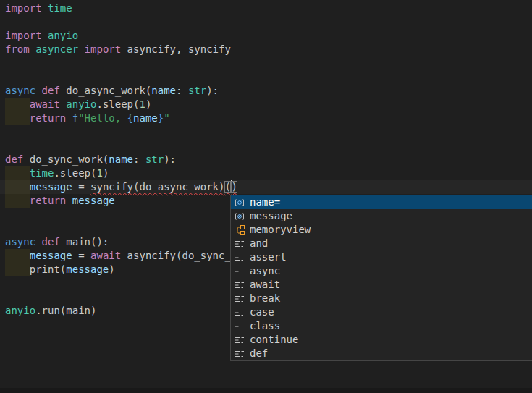  Describe the element at coordinates (381, 203) in the screenshot. I see `suggestion-item: name=` at that location.